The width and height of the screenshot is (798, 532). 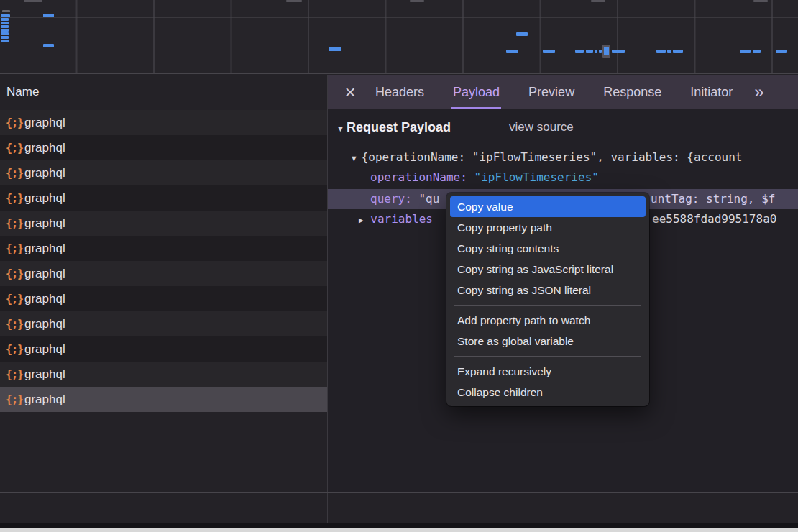 What do you see at coordinates (759, 92) in the screenshot?
I see `more-tabs-icon: »` at bounding box center [759, 92].